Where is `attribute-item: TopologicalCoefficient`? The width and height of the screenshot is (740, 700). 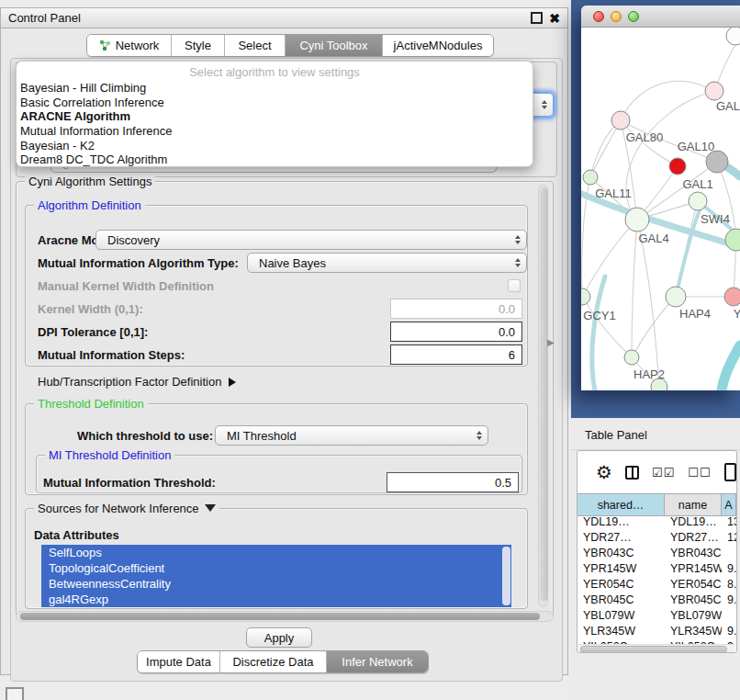 attribute-item: TopologicalCoefficient is located at coordinates (276, 568).